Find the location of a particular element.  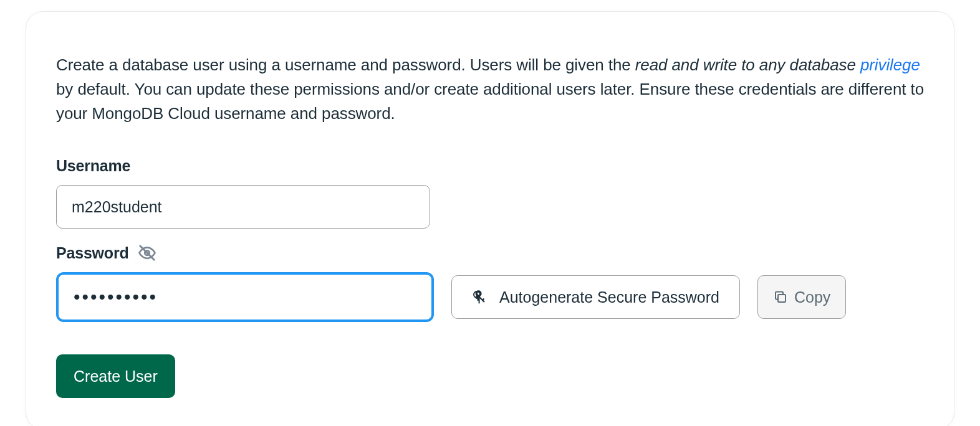

username-field-group: Username is located at coordinates (490, 193).